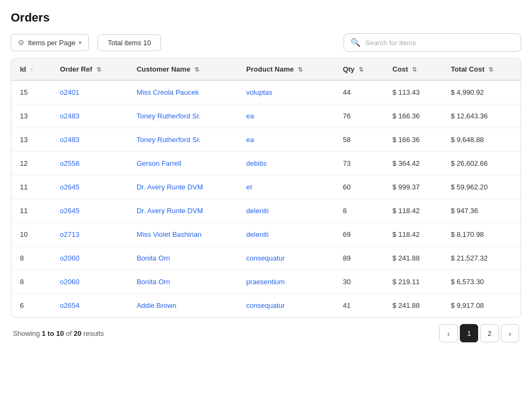 The image size is (532, 394). I want to click on cell-total_cost: $ 26,602.66, so click(481, 164).